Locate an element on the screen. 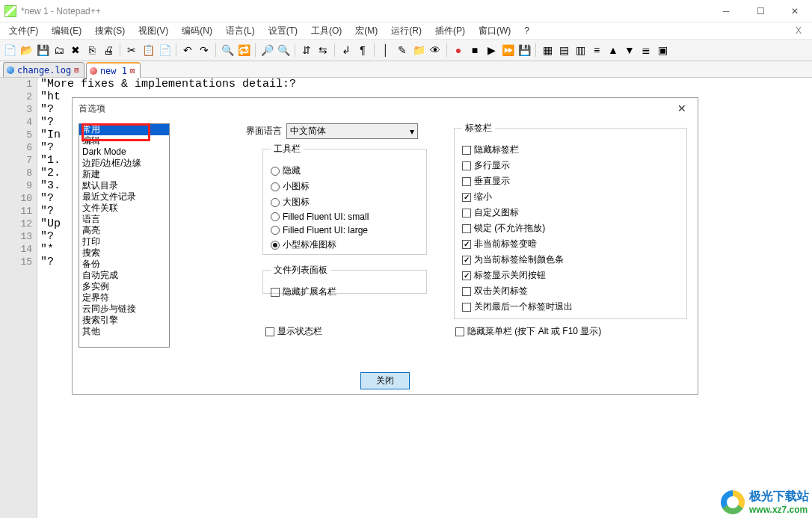 The image size is (812, 518). show-statusbar-checkbox: 显示状态栏 is located at coordinates (294, 332).